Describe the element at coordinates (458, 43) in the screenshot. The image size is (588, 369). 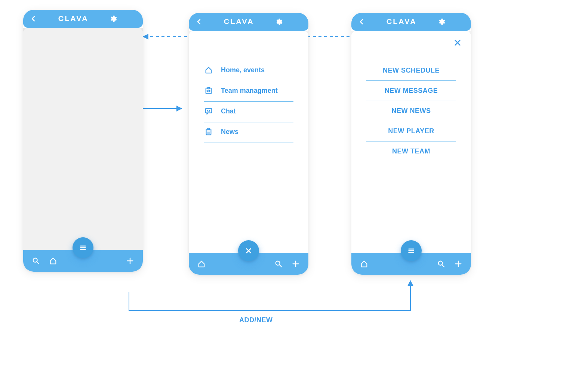
I see `close-panel-button` at that location.